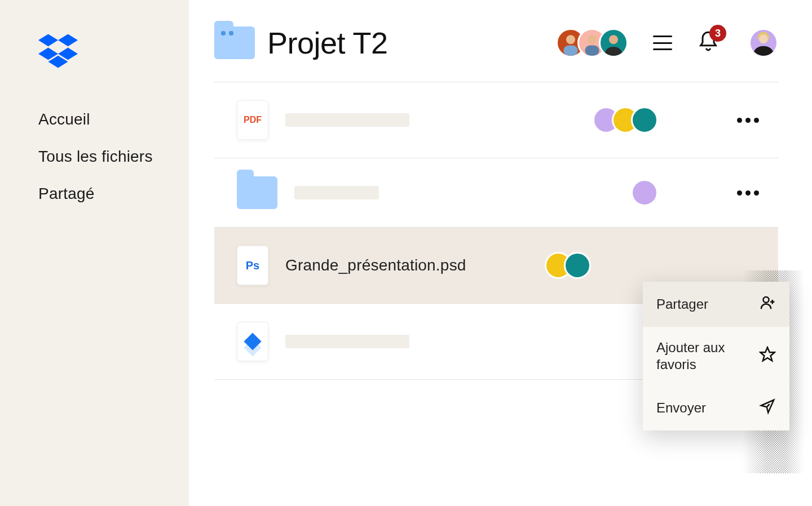  Describe the element at coordinates (496, 121) in the screenshot. I see `file-row: PDF` at that location.